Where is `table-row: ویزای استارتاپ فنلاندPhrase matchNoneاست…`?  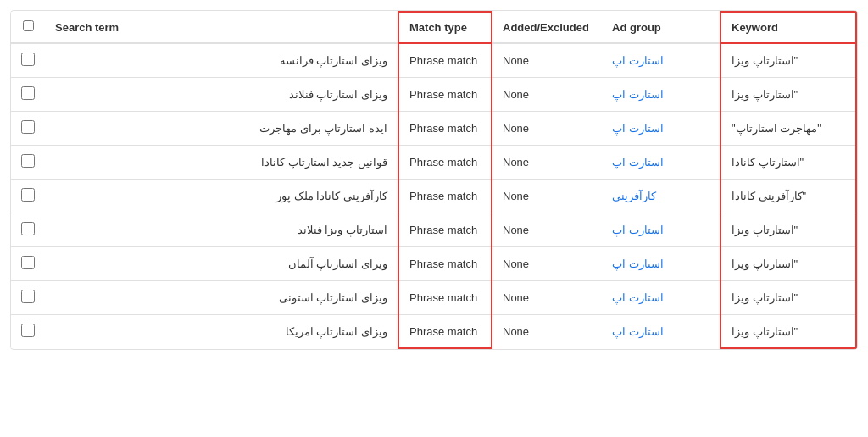
table-row: ویزای استارتاپ فنلاندPhrase matchNoneاست… is located at coordinates (434, 95).